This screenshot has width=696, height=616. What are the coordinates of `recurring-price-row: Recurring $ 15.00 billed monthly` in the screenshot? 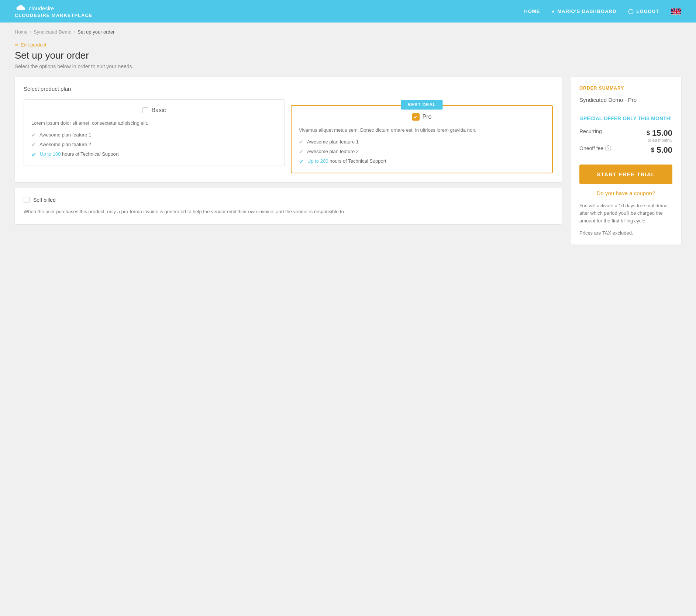 It's located at (626, 135).